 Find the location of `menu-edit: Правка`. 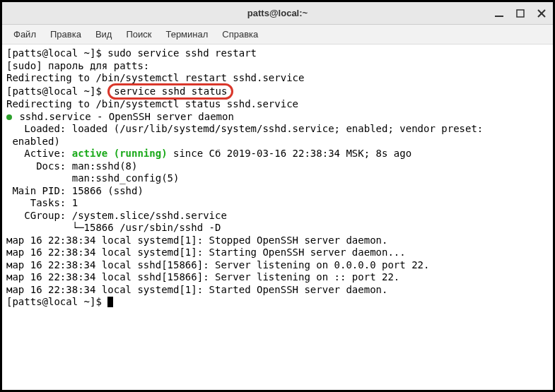

menu-edit: Правка is located at coordinates (66, 34).